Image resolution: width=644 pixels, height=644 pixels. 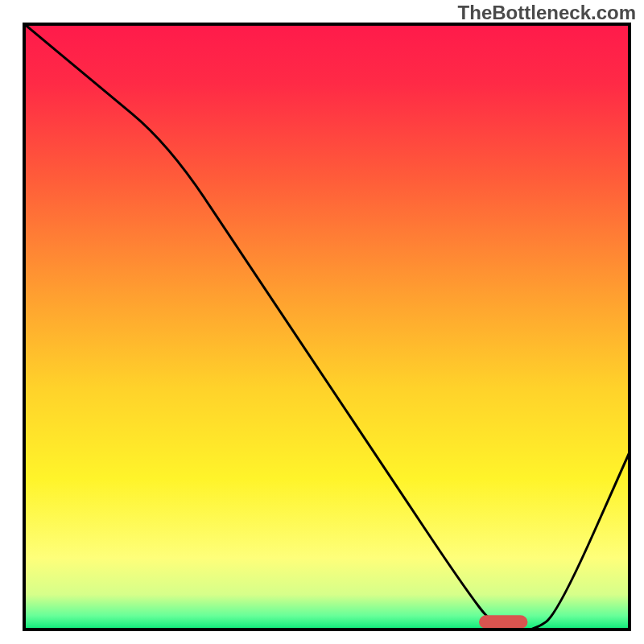 I want to click on watermark-text: TheBottleneck.com, so click(x=547, y=13).